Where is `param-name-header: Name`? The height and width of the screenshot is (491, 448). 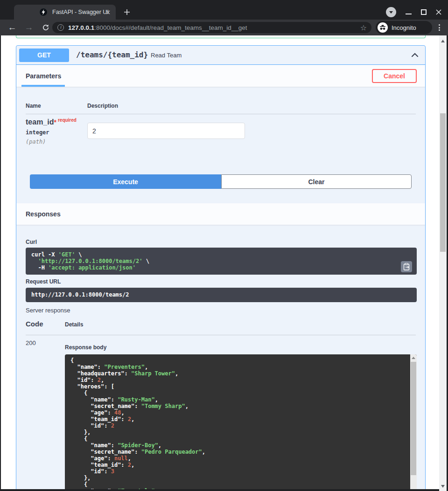
param-name-header: Name is located at coordinates (34, 106).